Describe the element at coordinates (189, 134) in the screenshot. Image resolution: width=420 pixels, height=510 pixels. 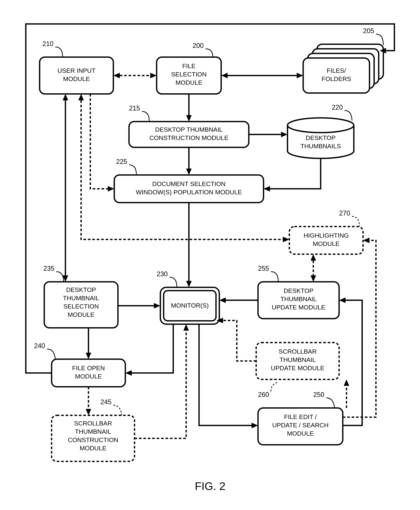
I see `node-desktop-thumbnail-construction: DESKTOP THUMBNAILCONSTRUCTION MODULE` at that location.